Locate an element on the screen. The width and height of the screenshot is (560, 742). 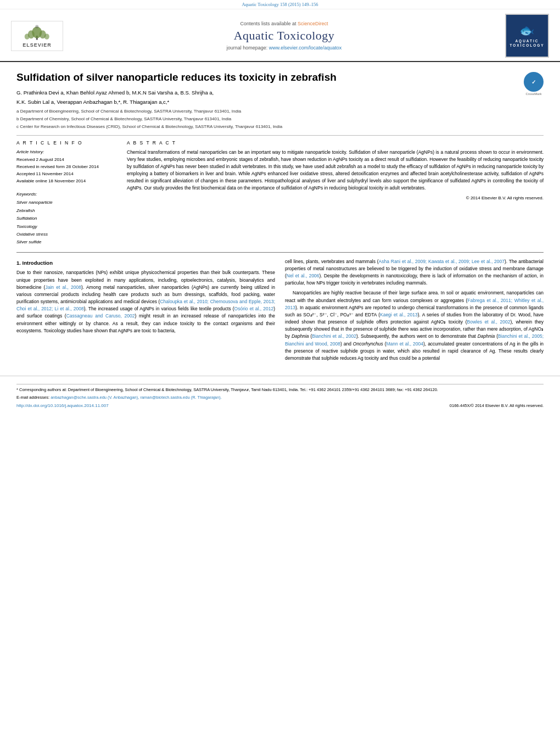
homepage-link: www.elsevier.com/locate/aquatox is located at coordinates (305, 48).